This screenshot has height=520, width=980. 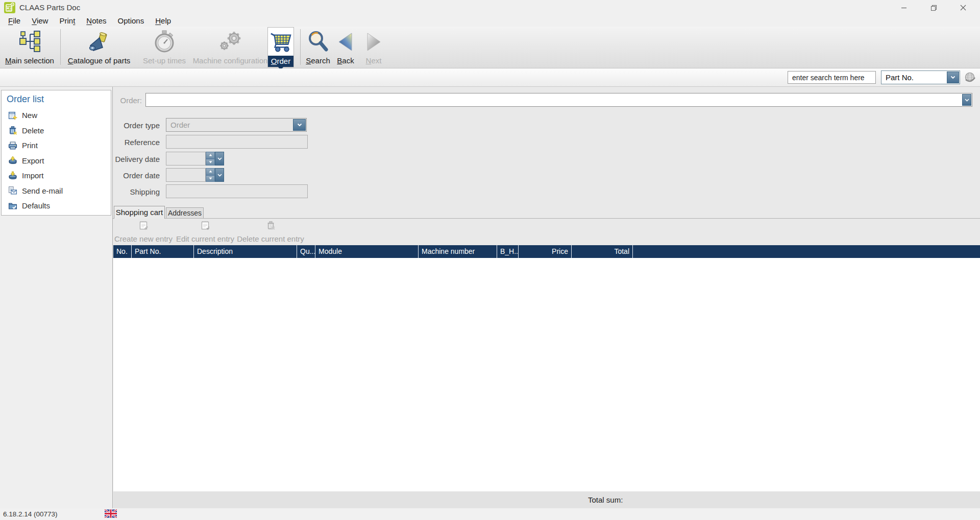 I want to click on column-header-total: Total, so click(x=602, y=251).